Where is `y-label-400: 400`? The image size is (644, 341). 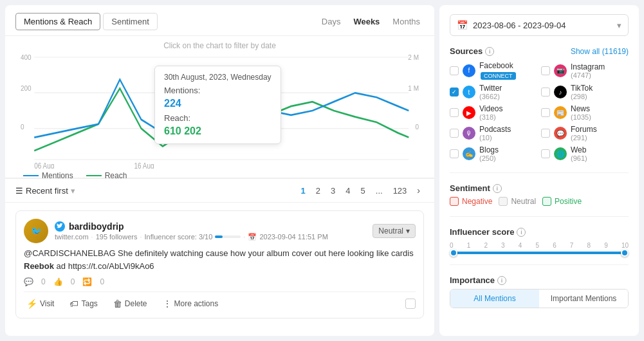
y-label-400: 400 is located at coordinates (26, 58).